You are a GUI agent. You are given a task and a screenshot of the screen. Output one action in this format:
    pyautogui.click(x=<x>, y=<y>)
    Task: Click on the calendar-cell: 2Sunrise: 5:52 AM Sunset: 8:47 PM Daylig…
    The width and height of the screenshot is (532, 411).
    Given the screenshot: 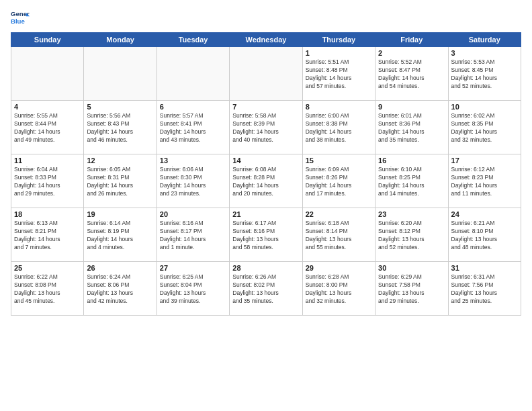 What is the action you would take?
    pyautogui.click(x=412, y=74)
    